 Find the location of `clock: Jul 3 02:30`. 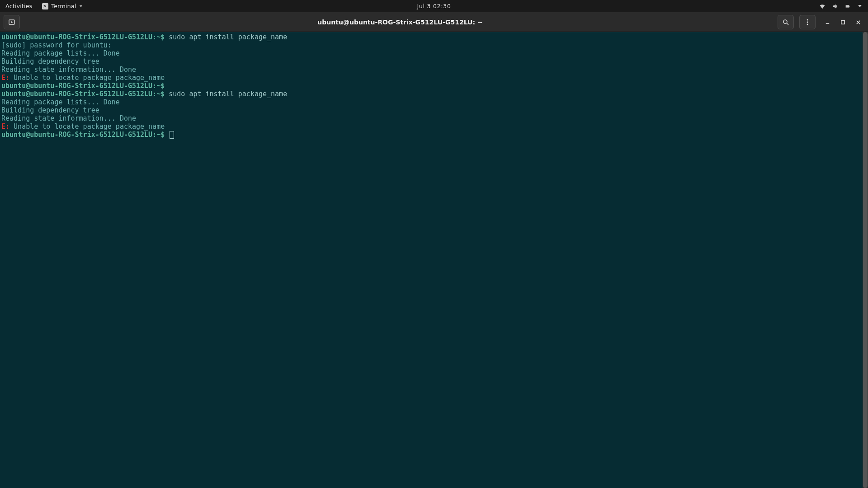

clock: Jul 3 02:30 is located at coordinates (434, 6).